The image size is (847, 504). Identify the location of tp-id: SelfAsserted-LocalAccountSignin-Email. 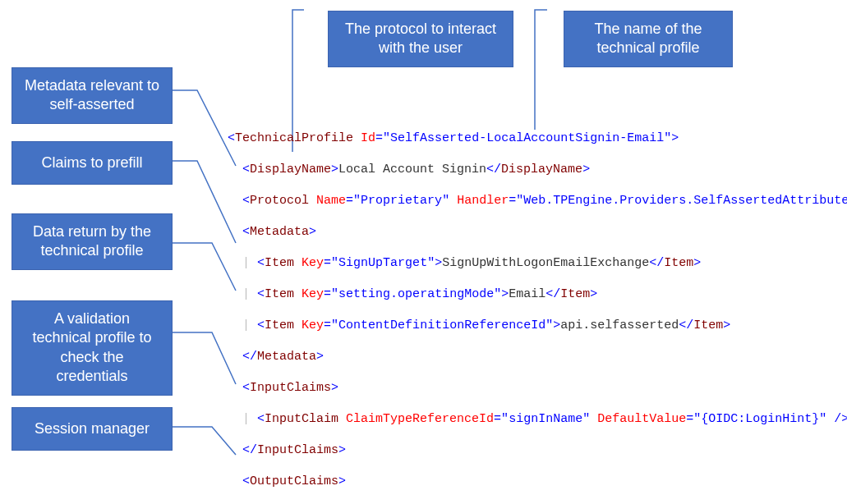
(527, 138).